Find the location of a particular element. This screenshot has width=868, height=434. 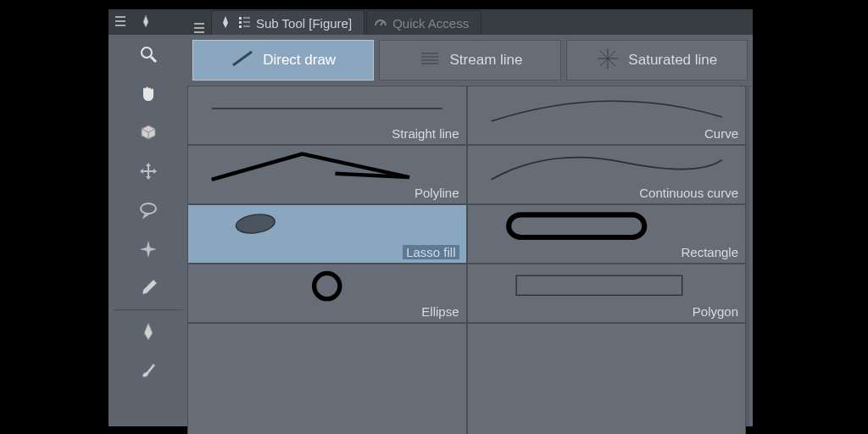

tab-quick-access-label: Quick Access is located at coordinates (431, 24).